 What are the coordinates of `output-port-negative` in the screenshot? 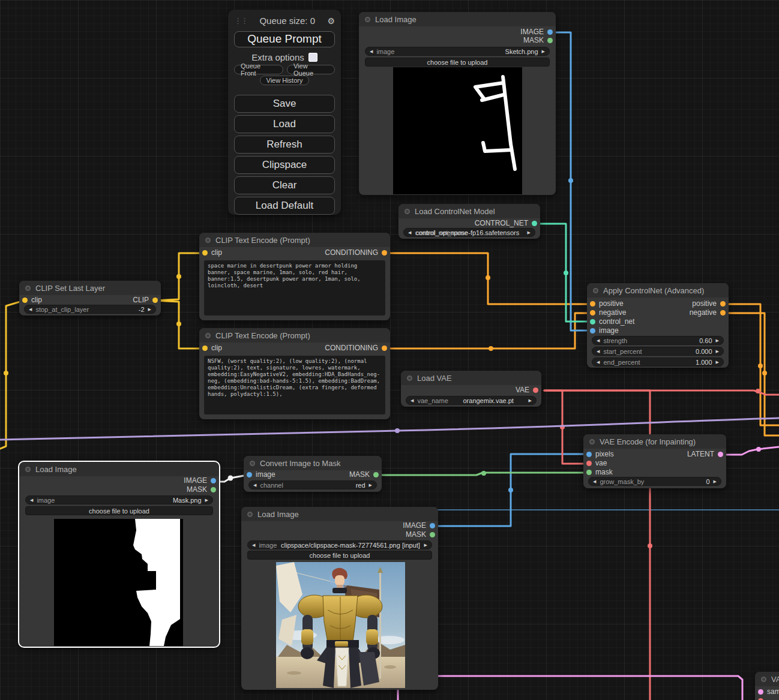 It's located at (723, 313).